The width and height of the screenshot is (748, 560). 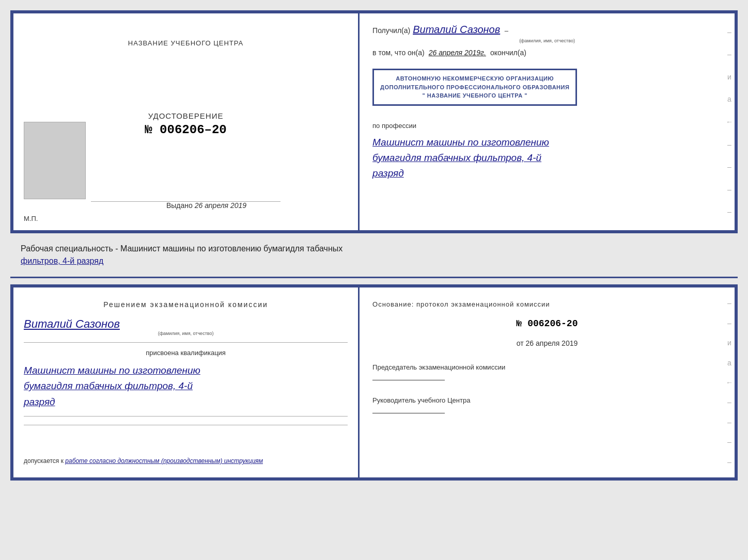 I want to click on right-dashes: – – и а ← – – – –, so click(x=729, y=122).